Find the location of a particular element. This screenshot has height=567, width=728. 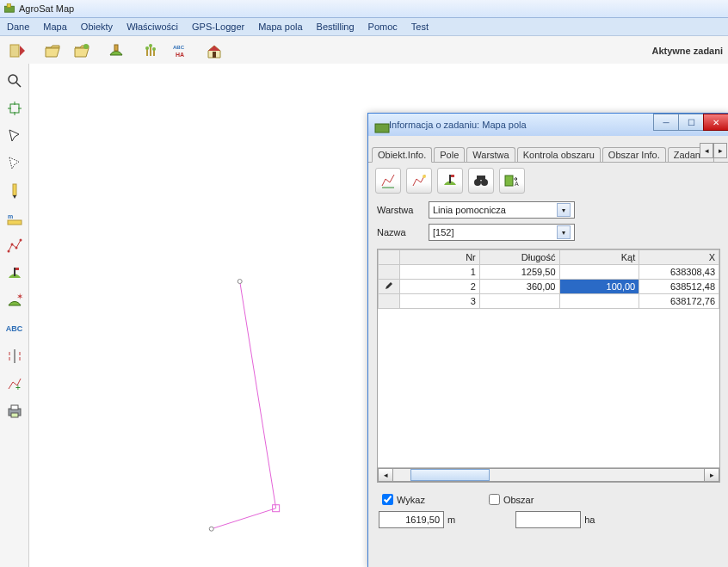

main-titlebar: AgroSat Map is located at coordinates (364, 9).